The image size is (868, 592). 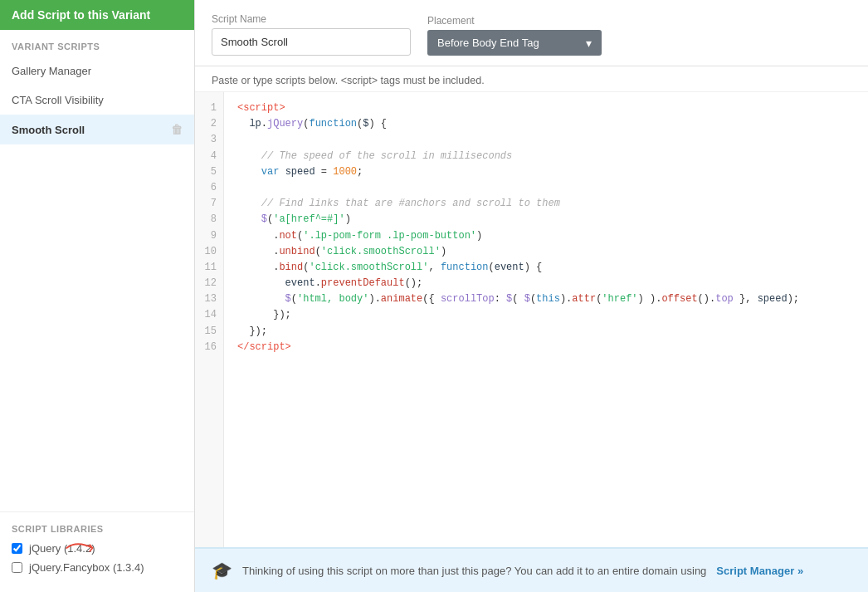 What do you see at coordinates (209, 125) in the screenshot?
I see `line-num-2: 2` at bounding box center [209, 125].